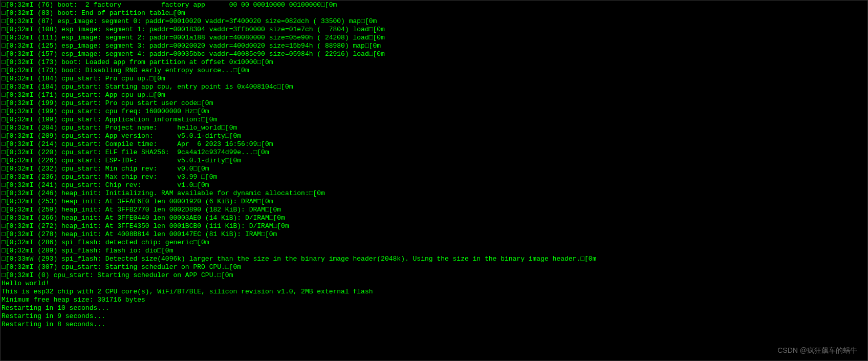 Image resolution: width=868 pixels, height=361 pixels. Describe the element at coordinates (434, 95) in the screenshot. I see `terminal-line: □[0;32mI (171) cpu_start: App cpu up.□[0…` at that location.